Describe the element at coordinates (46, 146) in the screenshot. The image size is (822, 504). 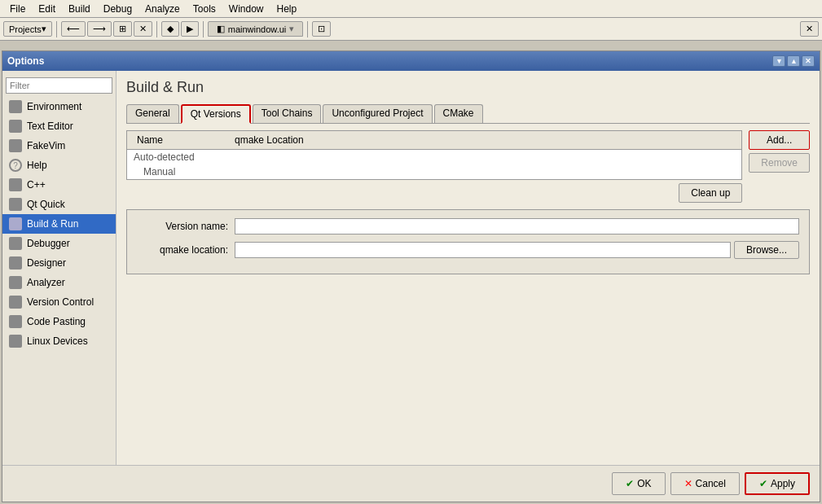
I see `sidebar-label-fakevim: FakeVim` at that location.